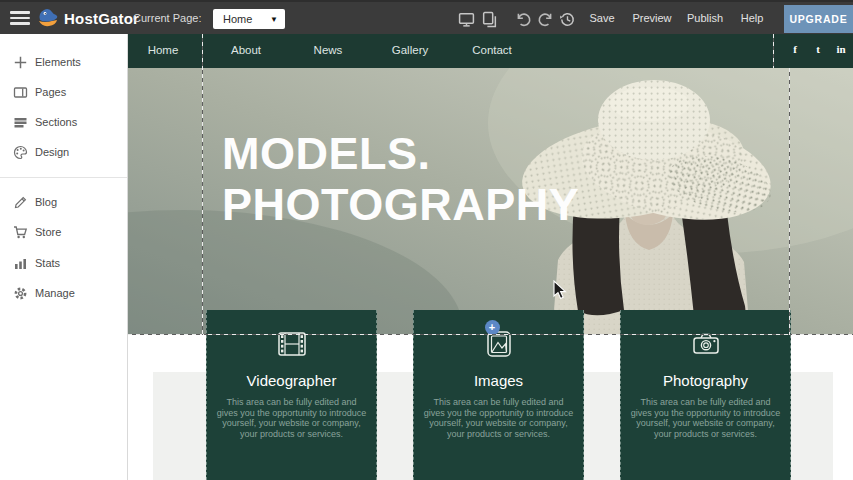 This screenshot has height=480, width=853. Describe the element at coordinates (492, 328) in the screenshot. I see `add-image-badge: +` at that location.